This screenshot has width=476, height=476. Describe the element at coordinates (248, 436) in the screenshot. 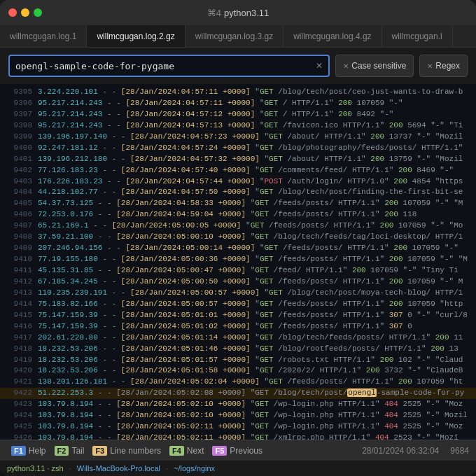

I see `log-text: 103.79.8.194 - - [28/Jan/2024:05:02:11 +…` at that location.